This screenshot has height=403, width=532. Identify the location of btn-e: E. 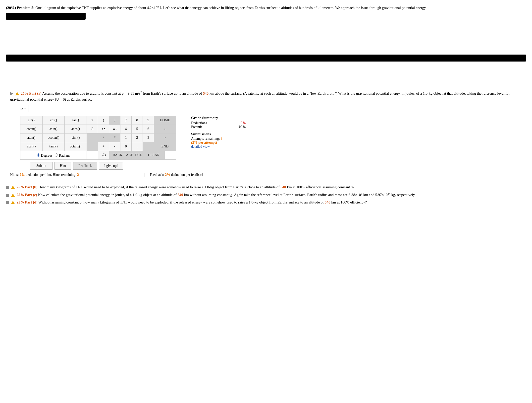
(92, 129).